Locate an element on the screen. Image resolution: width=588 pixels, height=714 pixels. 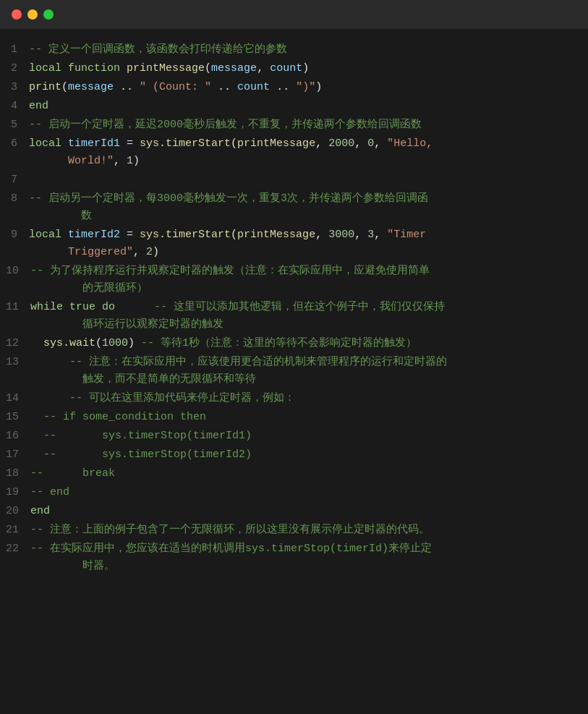
code-line: 6 local timerId1 = sys.timerStart(printM… is located at coordinates (294, 153).